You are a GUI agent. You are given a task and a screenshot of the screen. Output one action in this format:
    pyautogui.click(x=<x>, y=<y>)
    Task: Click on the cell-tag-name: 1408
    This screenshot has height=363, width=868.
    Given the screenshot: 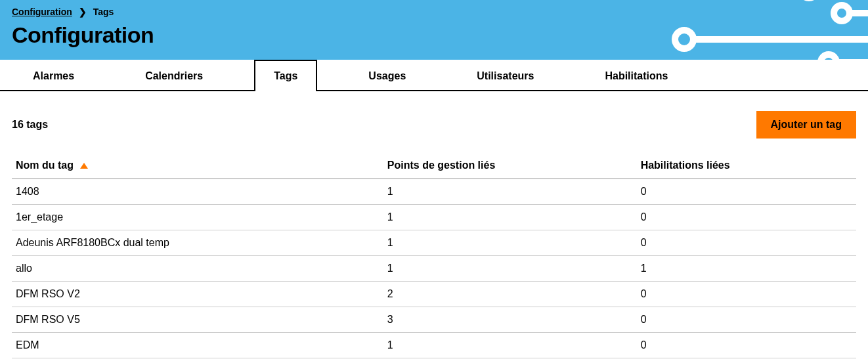 What is the action you would take?
    pyautogui.click(x=198, y=192)
    